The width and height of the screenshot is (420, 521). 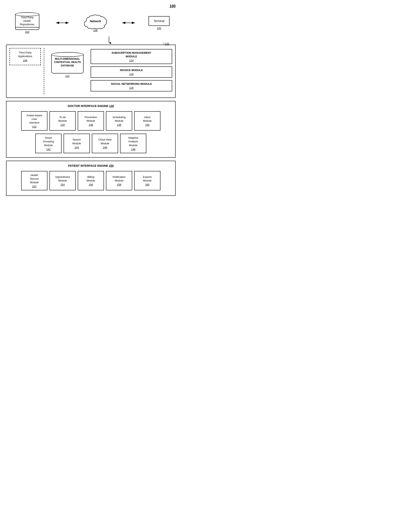 I want to click on subscription-module-label: SUBSCRIPTION MANAGEMENTMODULE, so click(x=131, y=55).